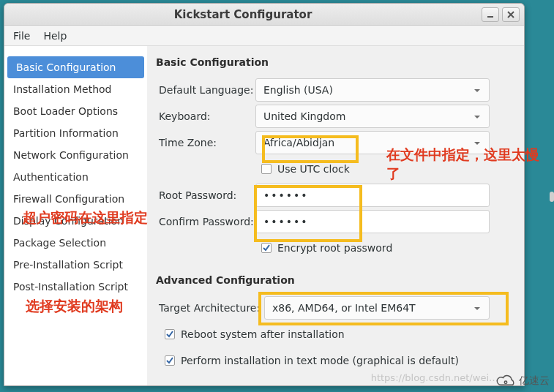 This screenshot has height=392, width=554. Describe the element at coordinates (373, 90) in the screenshot. I see `combo-default-language: English (USA)` at that location.